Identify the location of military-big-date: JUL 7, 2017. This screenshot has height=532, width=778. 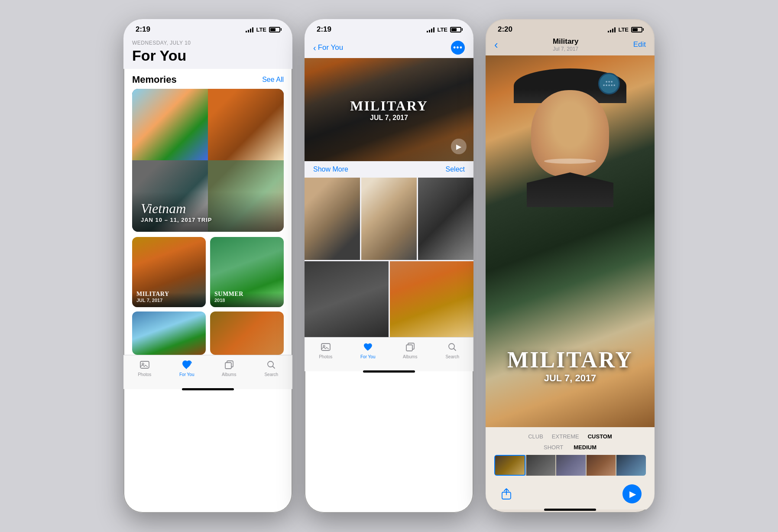
(570, 378).